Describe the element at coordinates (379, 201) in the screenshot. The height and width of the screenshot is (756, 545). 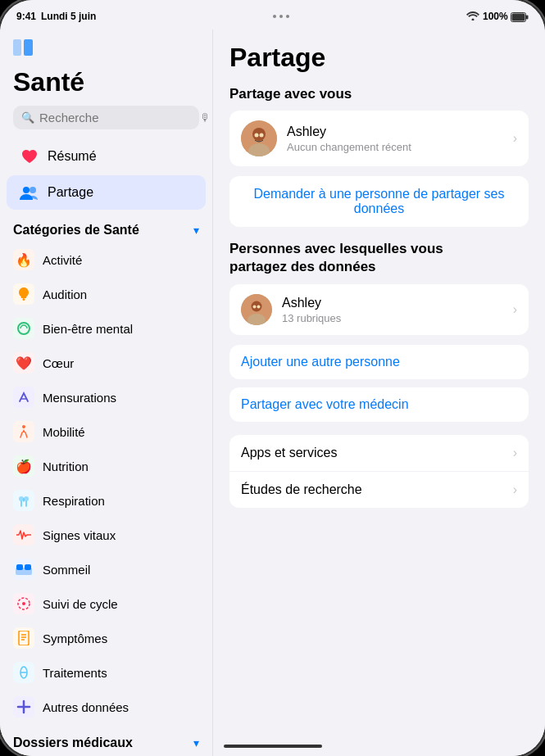
I see `ask-person-btn: Demander à une personne de partager ses …` at that location.